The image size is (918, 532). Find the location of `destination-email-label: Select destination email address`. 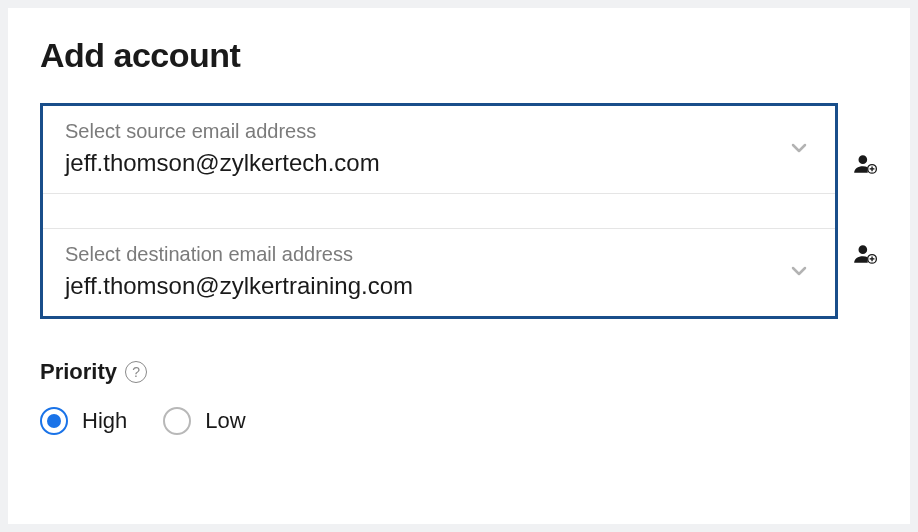

destination-email-label: Select destination email address is located at coordinates (439, 254).